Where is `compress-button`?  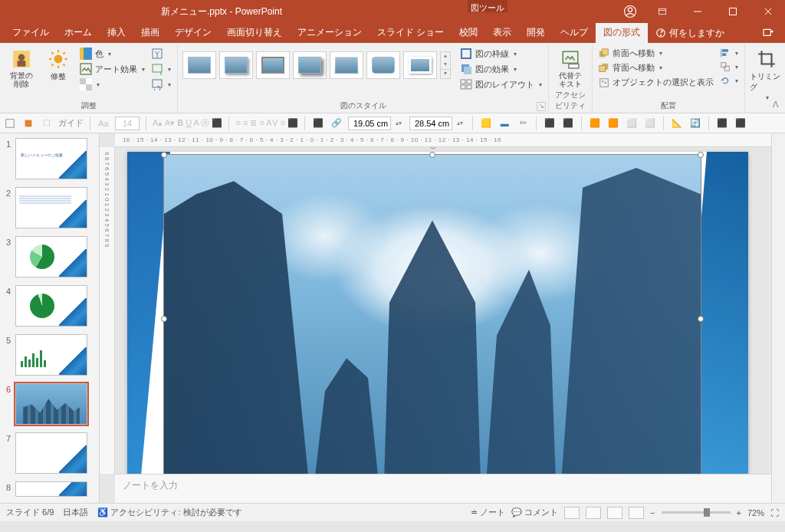
compress-button is located at coordinates (161, 54).